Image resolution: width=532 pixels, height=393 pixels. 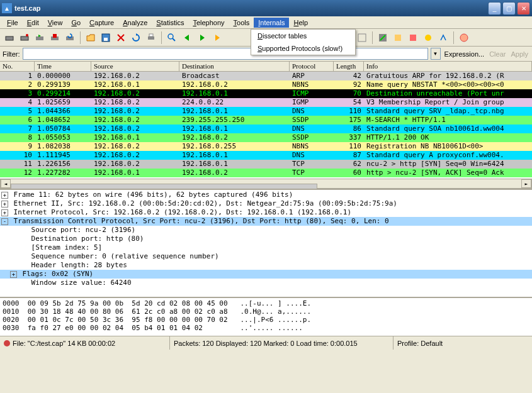 I want to click on go-to-button, so click(x=217, y=38).